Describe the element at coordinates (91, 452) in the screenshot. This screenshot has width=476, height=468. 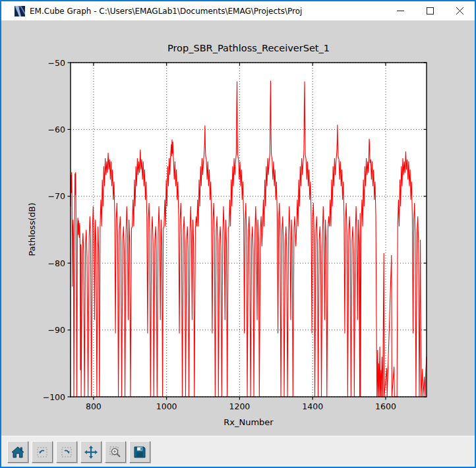
I see `pan-arrows-icon` at that location.